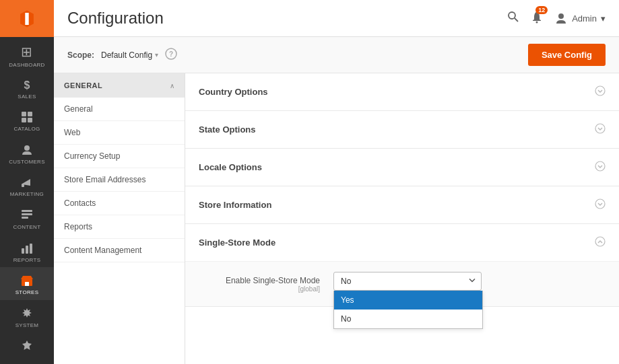 This screenshot has height=364, width=619. Describe the element at coordinates (27, 314) in the screenshot. I see `system-icon` at that location.